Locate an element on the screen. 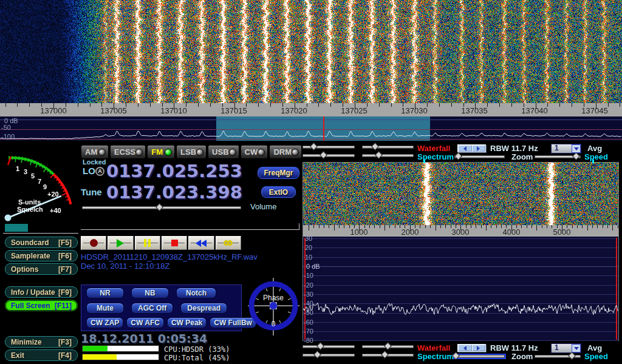 The image size is (622, 364). avg-label-2: Avg is located at coordinates (595, 348).